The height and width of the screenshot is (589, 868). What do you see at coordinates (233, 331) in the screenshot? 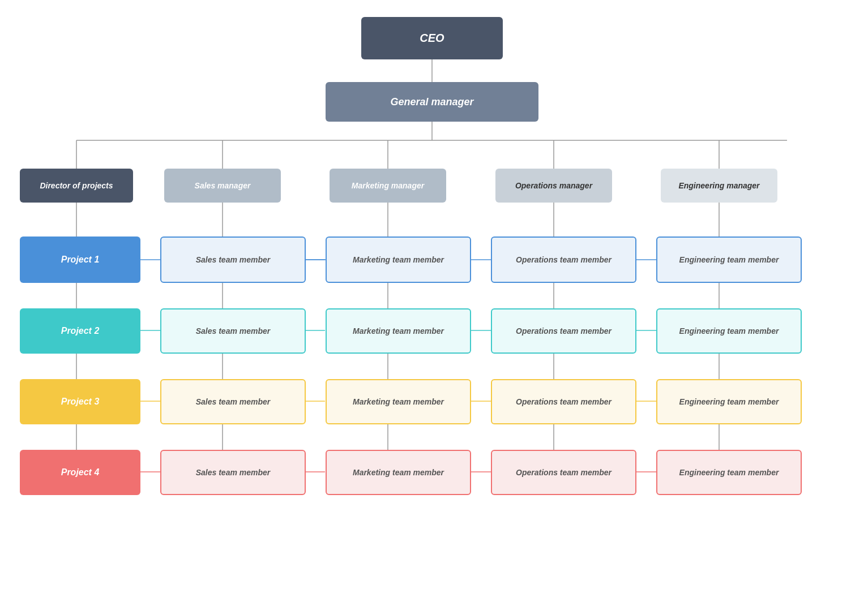
I see `sales-member-row2: Sales team member` at bounding box center [233, 331].